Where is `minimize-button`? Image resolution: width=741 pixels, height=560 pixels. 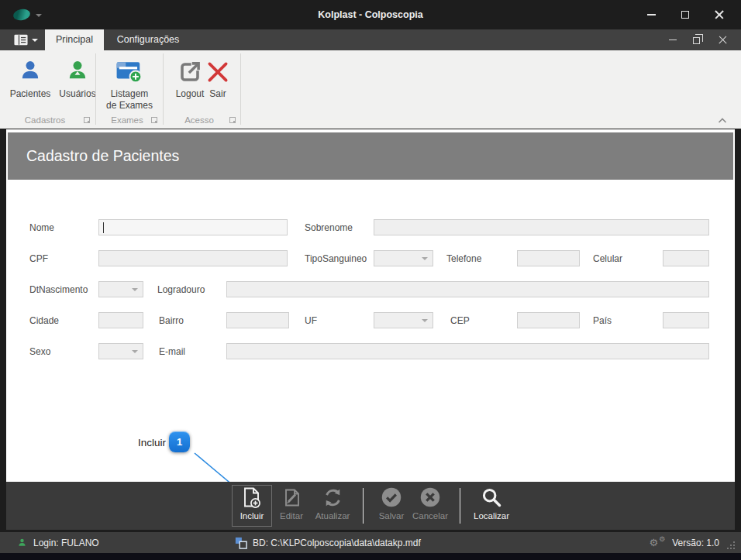
minimize-button is located at coordinates (651, 15).